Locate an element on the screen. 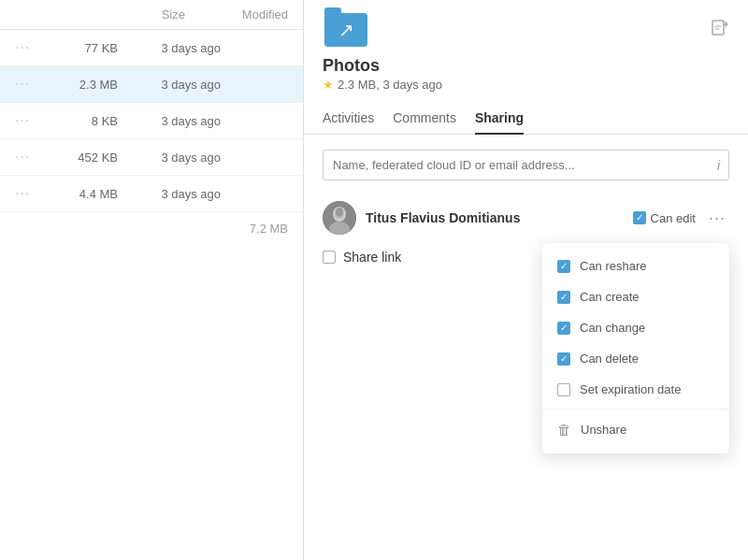 This screenshot has height=560, width=748. can-reshare-item: Can reshare is located at coordinates (636, 266).